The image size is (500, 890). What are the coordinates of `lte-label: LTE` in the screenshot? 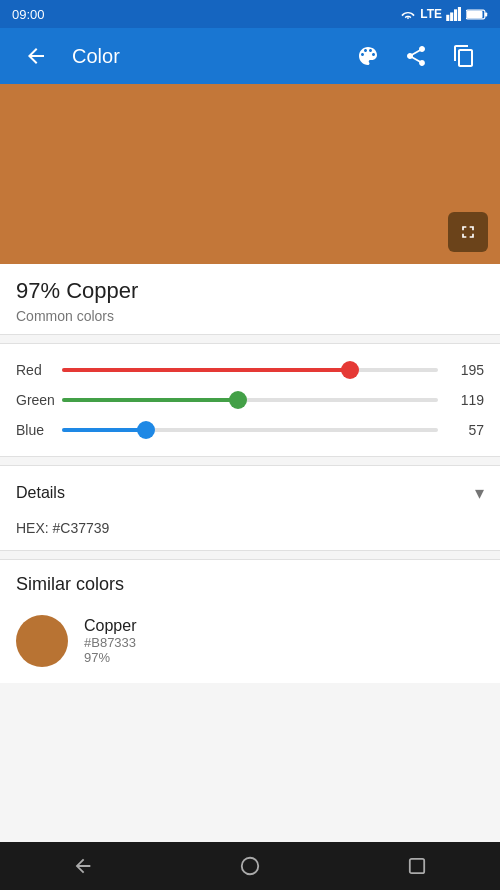 It's located at (431, 14).